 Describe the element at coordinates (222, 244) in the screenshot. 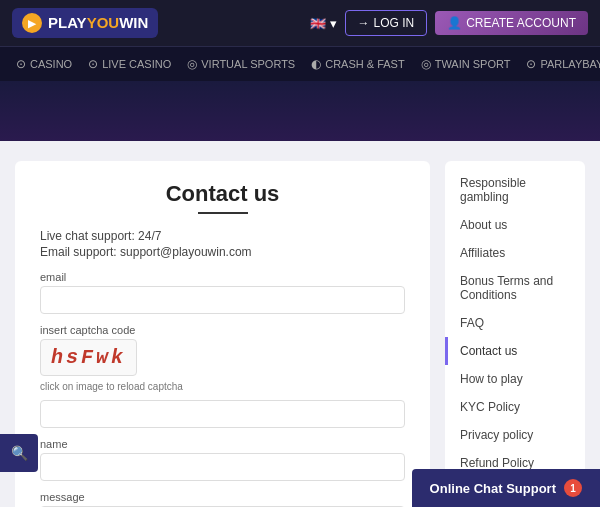

I see `support-info: Live chat support: 24/7 Email support: s…` at that location.